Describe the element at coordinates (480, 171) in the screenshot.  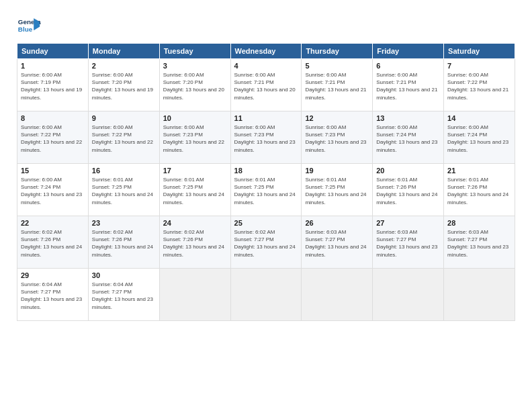
I see `day-number: 21` at that location.